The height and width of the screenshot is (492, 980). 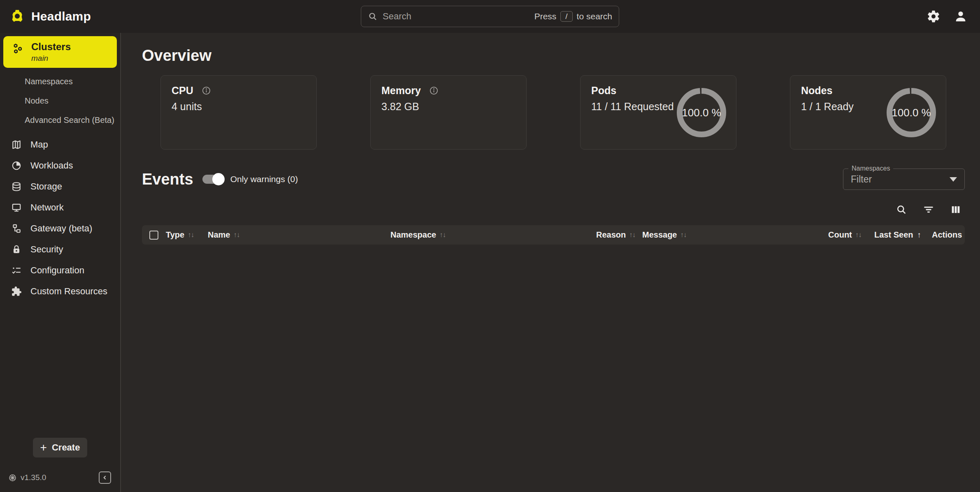 What do you see at coordinates (611, 235) in the screenshot?
I see `column-label: Reason` at bounding box center [611, 235].